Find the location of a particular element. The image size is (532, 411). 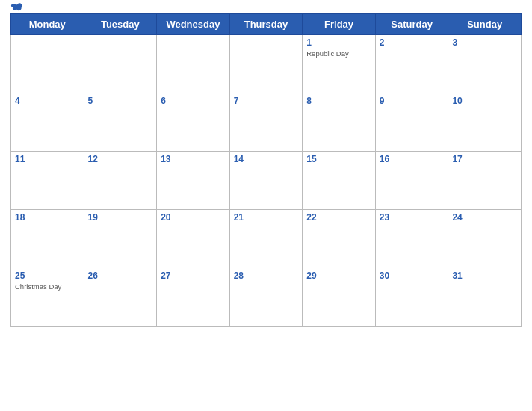

calendar-cell: 20 is located at coordinates (194, 239).